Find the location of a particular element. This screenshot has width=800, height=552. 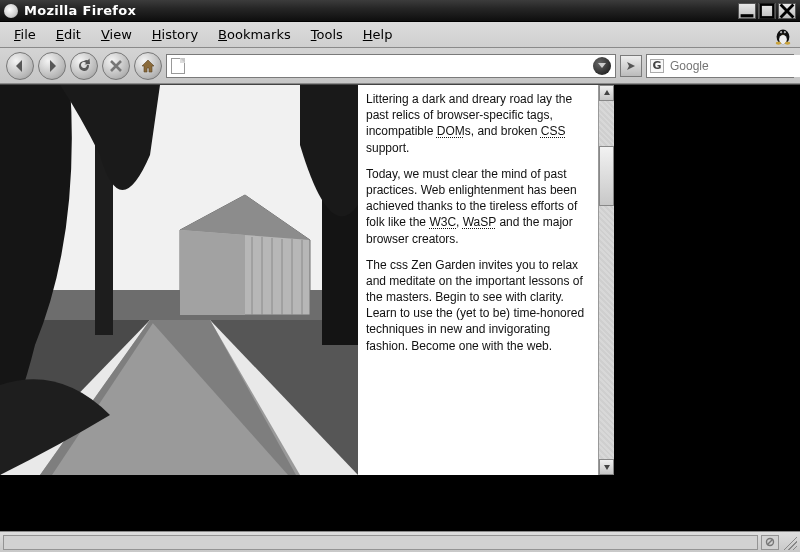

paragraph-3: The css Zen Garden invites you to relax … is located at coordinates (477, 306).